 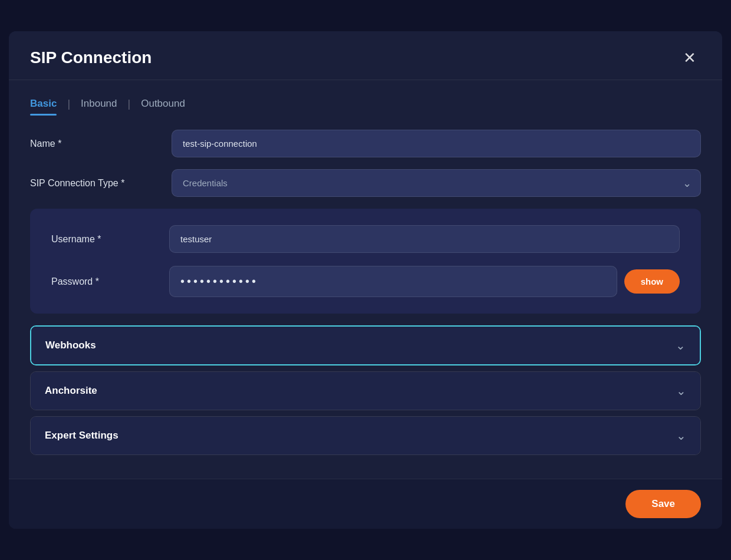 What do you see at coordinates (99, 104) in the screenshot?
I see `tab-inbound: Inbound` at bounding box center [99, 104].